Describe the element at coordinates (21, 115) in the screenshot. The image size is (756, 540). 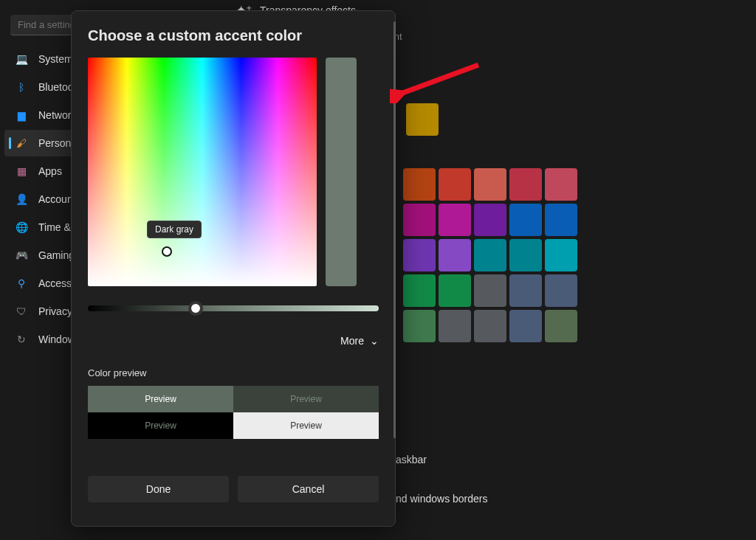
I see `network-icon: ▆` at that location.